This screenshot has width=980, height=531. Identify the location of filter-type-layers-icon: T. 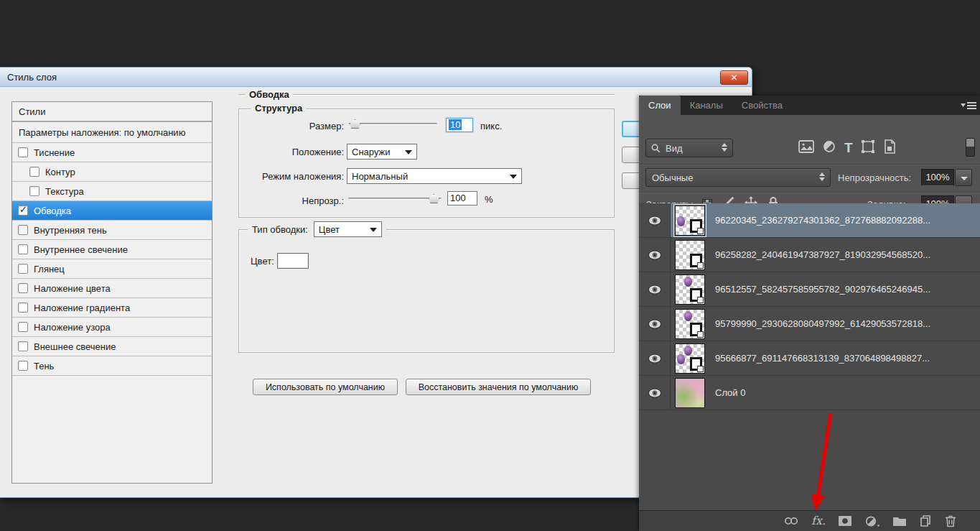
(849, 148).